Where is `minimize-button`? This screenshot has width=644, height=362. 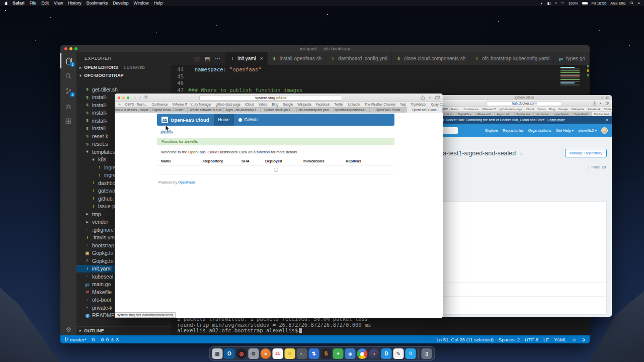
minimize-button is located at coordinates (71, 49).